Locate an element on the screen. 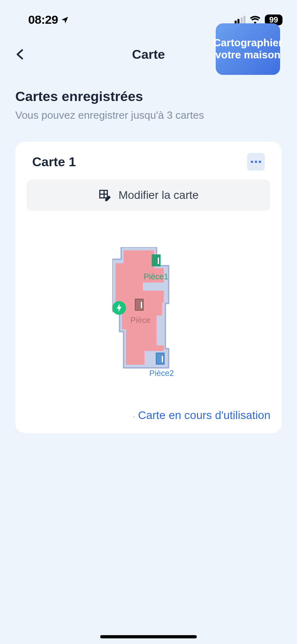 The height and width of the screenshot is (644, 297). edit-map-button: Modifier la carte is located at coordinates (148, 195).